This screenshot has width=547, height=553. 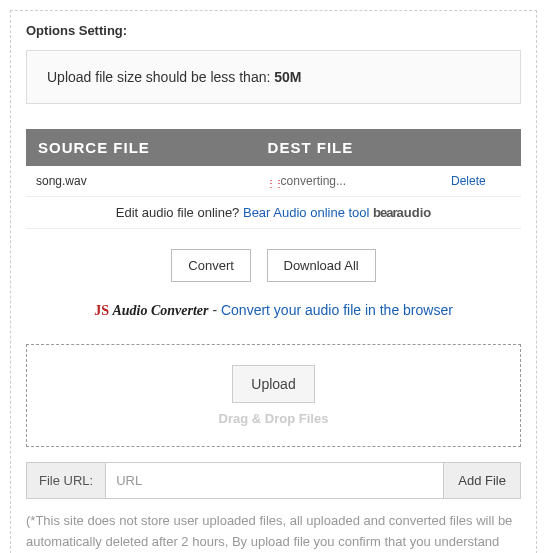 What do you see at coordinates (274, 480) in the screenshot?
I see `url-input` at bounding box center [274, 480].